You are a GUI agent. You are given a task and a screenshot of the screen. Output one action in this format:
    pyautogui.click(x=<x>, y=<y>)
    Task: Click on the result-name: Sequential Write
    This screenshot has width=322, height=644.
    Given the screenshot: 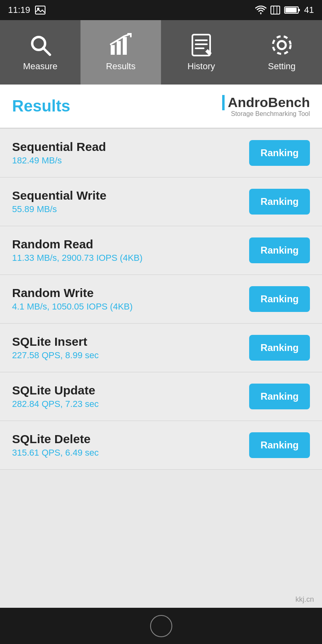 What is the action you would take?
    pyautogui.click(x=130, y=196)
    